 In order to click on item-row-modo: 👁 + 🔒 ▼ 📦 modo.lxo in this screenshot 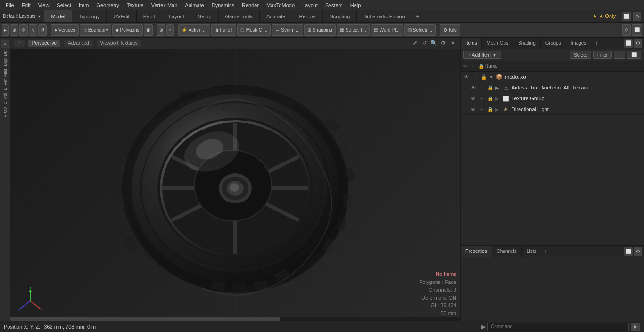, I will do `click(553, 77)`.